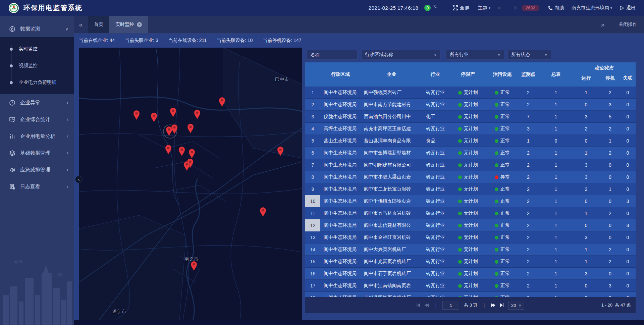  What do you see at coordinates (332, 55) in the screenshot?
I see `name-search-field` at bounding box center [332, 55].